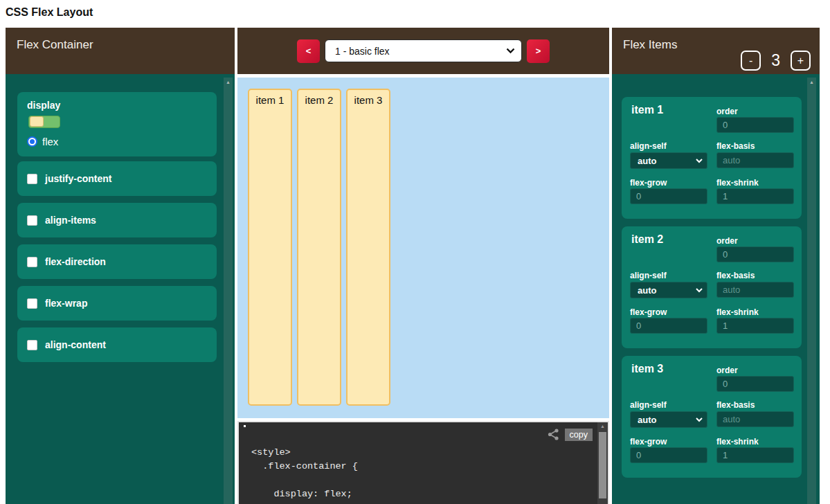 The image size is (830, 504). Describe the element at coordinates (245, 426) in the screenshot. I see `code-cursor-dot` at that location.